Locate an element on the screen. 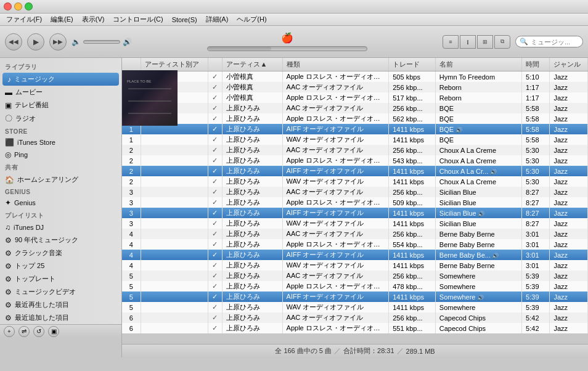 The height and width of the screenshot is (371, 588). artwork-button: ▣ is located at coordinates (54, 332).